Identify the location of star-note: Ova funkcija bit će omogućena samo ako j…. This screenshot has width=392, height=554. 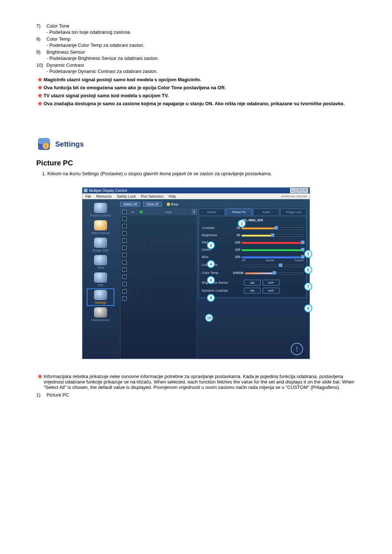
(198, 88).